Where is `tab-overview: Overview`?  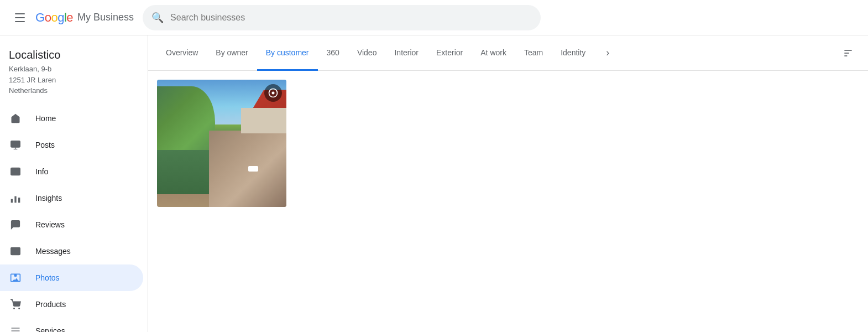
tab-overview: Overview is located at coordinates (182, 53).